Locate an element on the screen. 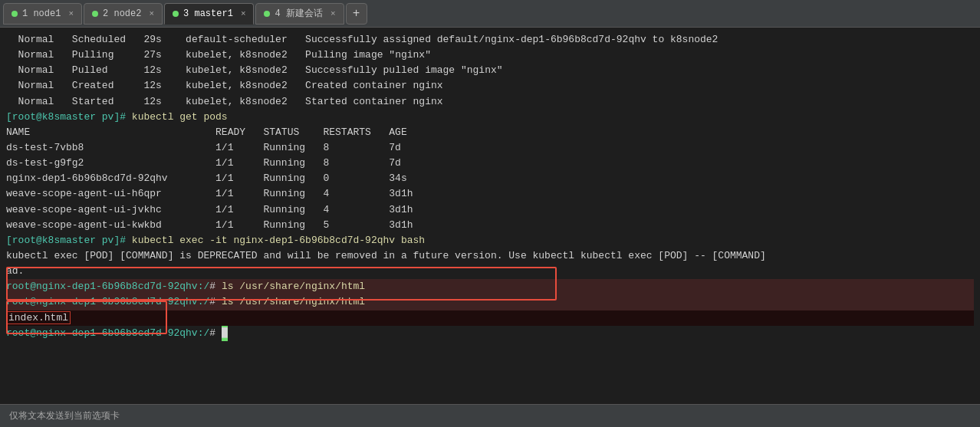 Image resolution: width=980 pixels, height=427 pixels. line-4: Normal Created 12s kubelet, k8snode2 Cre… is located at coordinates (225, 86).